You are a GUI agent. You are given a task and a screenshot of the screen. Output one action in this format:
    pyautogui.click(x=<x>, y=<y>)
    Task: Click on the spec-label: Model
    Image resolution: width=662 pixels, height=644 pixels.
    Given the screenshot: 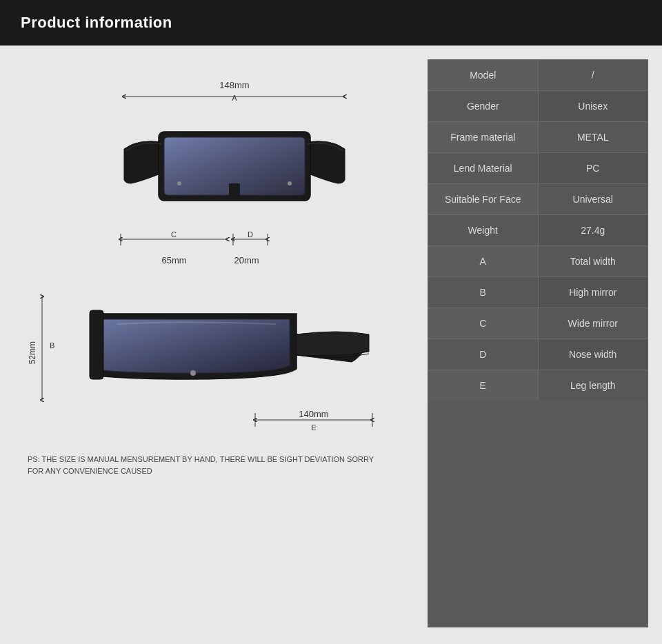 What is the action you would take?
    pyautogui.click(x=483, y=75)
    